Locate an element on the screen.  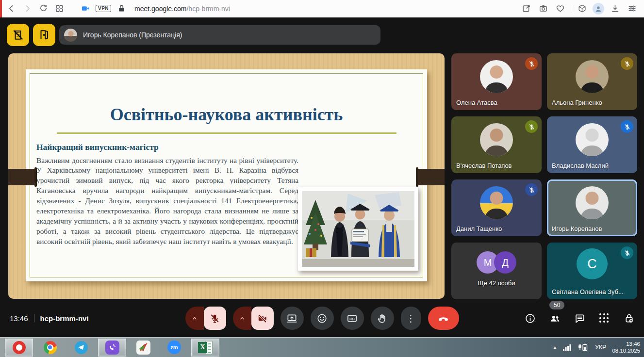
participant-tile: Владислав Маслий is located at coordinates (592, 145).